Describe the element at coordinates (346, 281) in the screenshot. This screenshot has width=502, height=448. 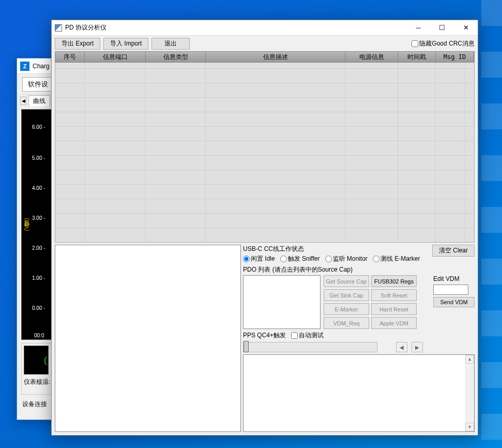
I see `get-source-cap-button: Get Source Cap` at that location.